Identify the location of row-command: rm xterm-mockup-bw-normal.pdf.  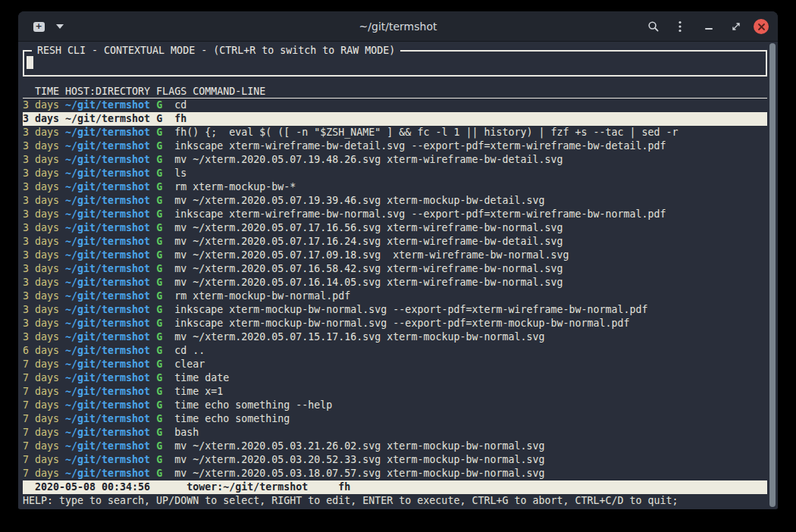
(256, 296).